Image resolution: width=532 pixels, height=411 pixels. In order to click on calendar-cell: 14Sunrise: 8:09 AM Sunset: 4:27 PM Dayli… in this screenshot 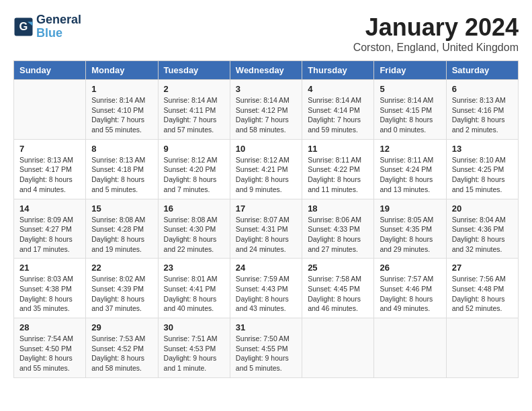, I will do `click(50, 228)`.